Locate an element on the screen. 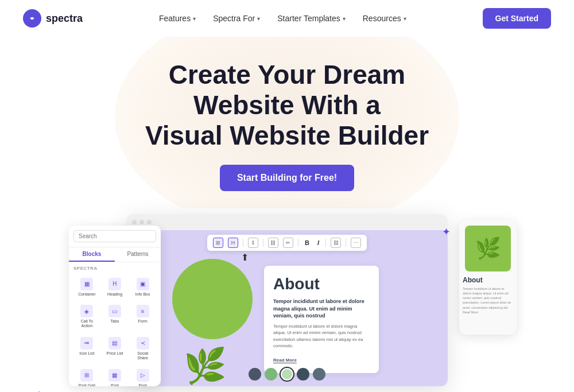 The width and height of the screenshot is (574, 392). blocks-panel: Blocks Patterns SPECTRA ▦ Container H He… is located at coordinates (115, 306).